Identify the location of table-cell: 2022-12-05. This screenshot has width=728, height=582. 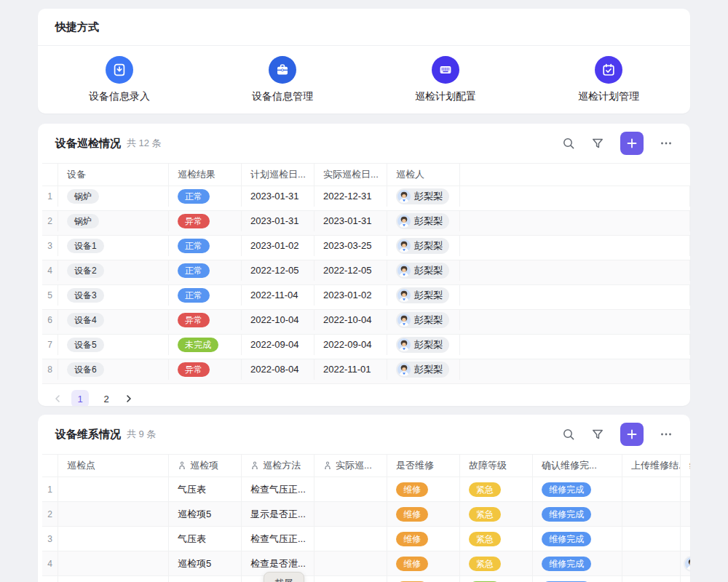
(278, 271).